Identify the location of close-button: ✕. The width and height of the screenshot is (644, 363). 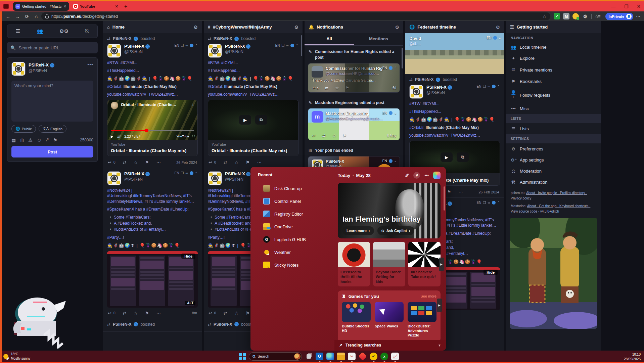
(639, 7).